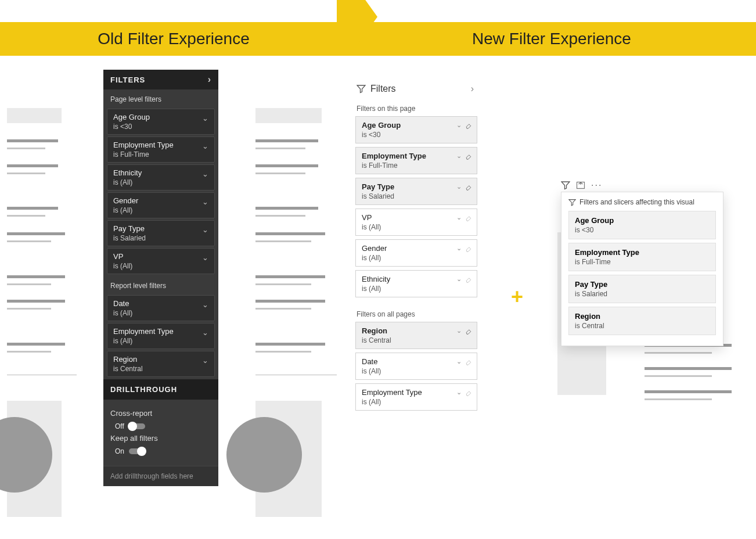 This screenshot has height=539, width=756. What do you see at coordinates (642, 262) in the screenshot?
I see `filter-value: is Full-Time` at bounding box center [642, 262].